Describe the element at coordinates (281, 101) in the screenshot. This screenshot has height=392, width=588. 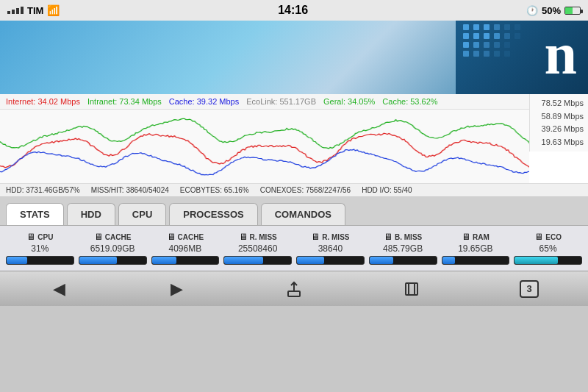
I see `ecolink-label: EcoLink: 551.17GB` at that location.